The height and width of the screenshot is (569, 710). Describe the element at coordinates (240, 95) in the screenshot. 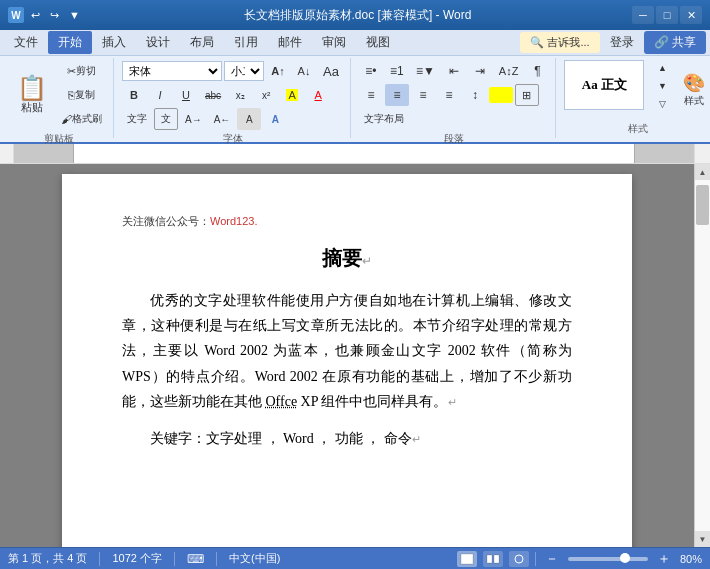

I see `subscript-button: x₂` at that location.